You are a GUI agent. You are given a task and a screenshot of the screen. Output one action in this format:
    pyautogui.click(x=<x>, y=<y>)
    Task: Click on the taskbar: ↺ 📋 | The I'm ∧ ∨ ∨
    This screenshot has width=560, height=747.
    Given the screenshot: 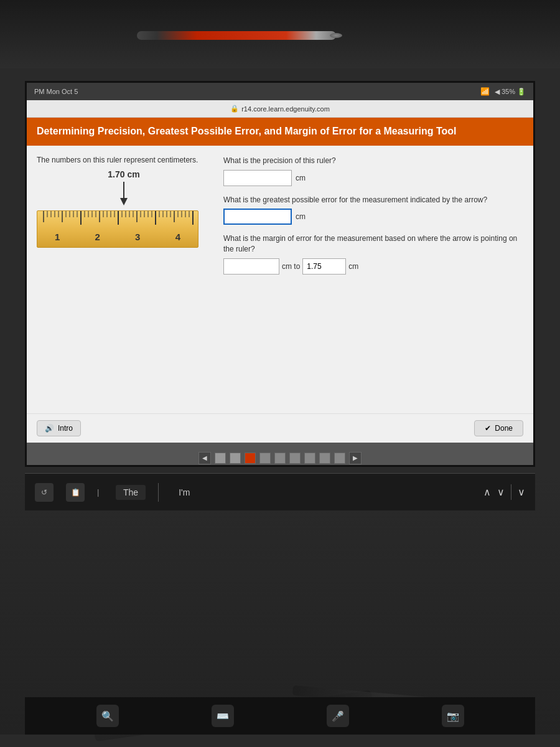 What is the action you would take?
    pyautogui.click(x=280, y=492)
    